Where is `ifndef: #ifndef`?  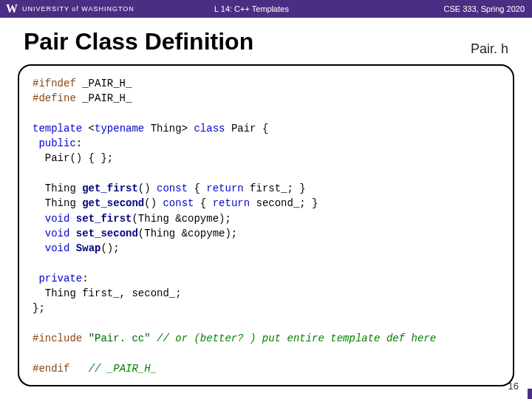 ifndef: #ifndef is located at coordinates (55, 83).